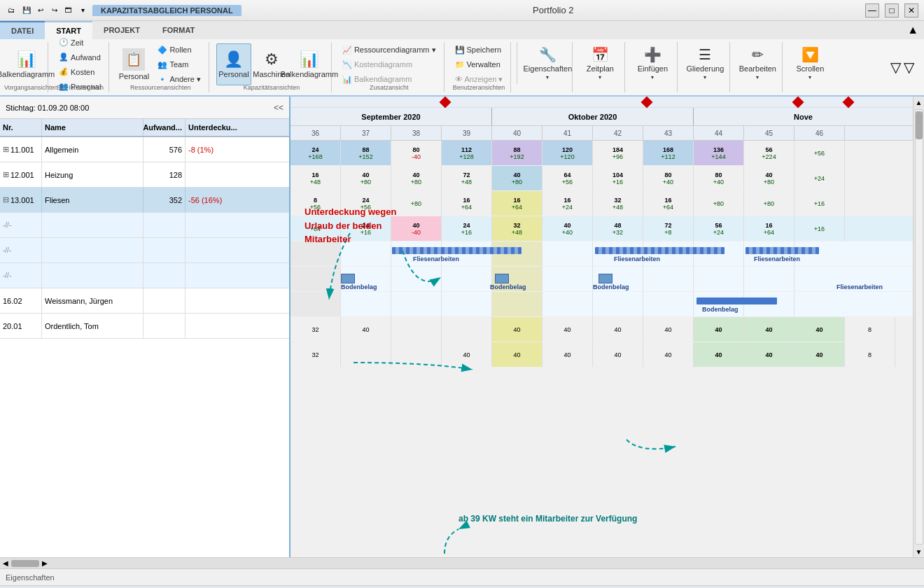  I want to click on btn-maschinen: ⚙ Maschinen, so click(272, 64).